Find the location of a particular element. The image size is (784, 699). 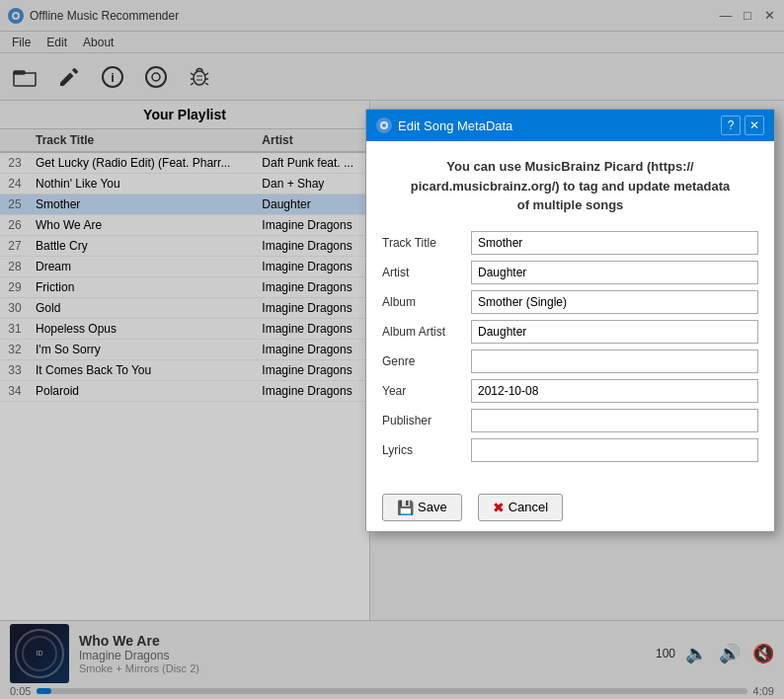

modal-close-button: ✕ is located at coordinates (754, 125).